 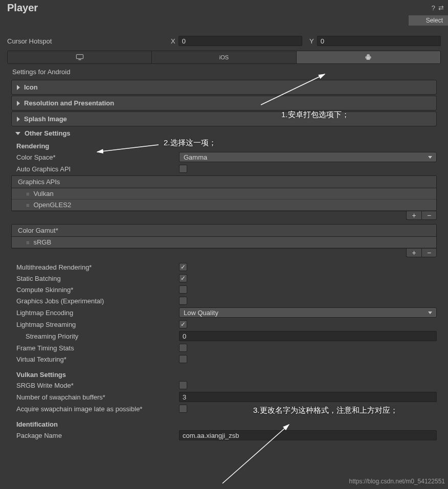 What do you see at coordinates (434, 8) in the screenshot?
I see `help-icon: ?` at bounding box center [434, 8].